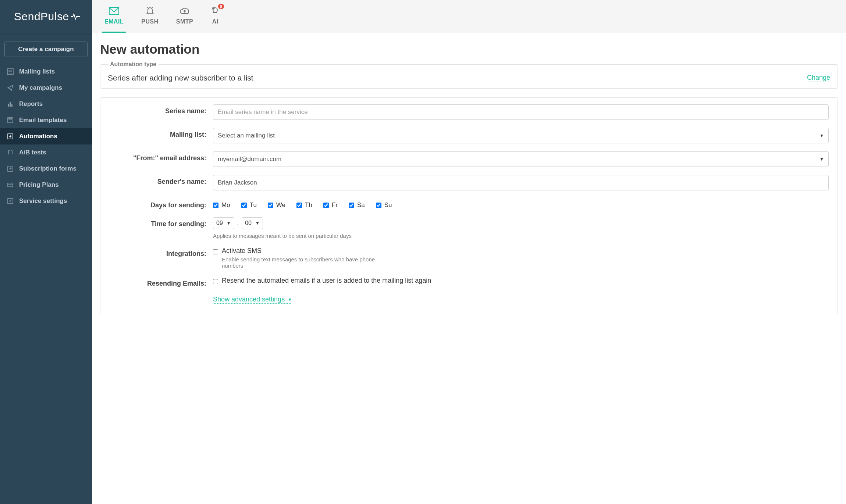  I want to click on day-th-checkbox, so click(299, 205).